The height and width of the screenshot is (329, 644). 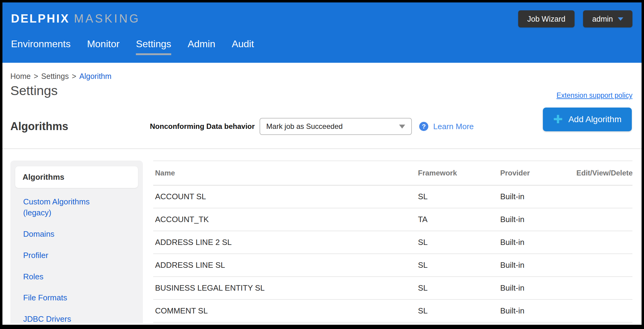 I want to click on header-top-bar: DELPHIX MASKING Job Wizard admin, so click(x=322, y=15).